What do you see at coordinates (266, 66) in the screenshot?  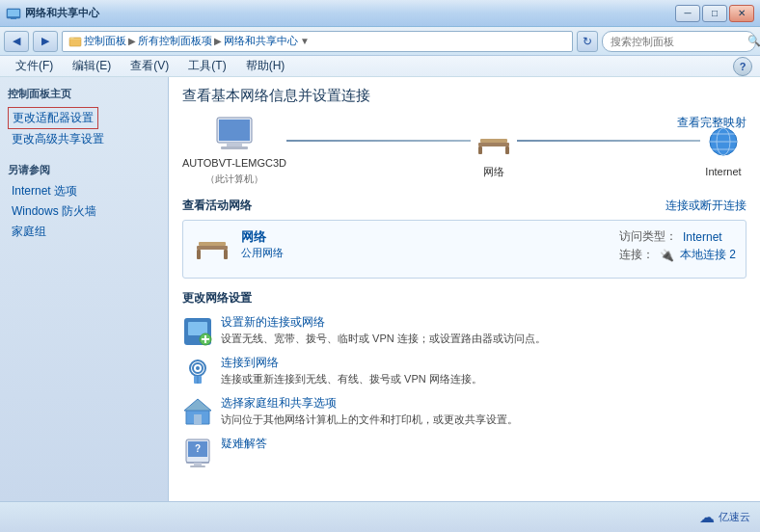 I see `menu-help: 帮助(H)` at bounding box center [266, 66].